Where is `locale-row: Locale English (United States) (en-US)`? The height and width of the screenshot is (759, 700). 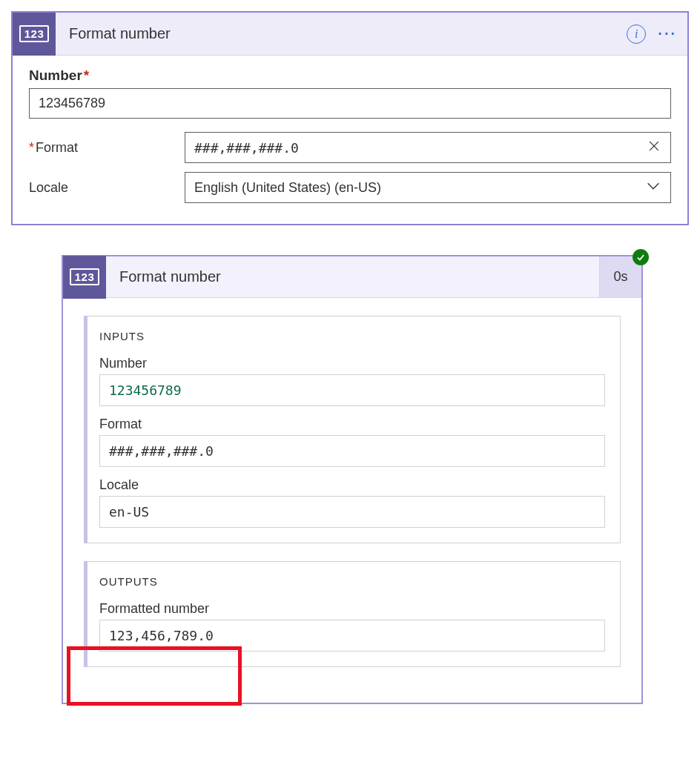 locale-row: Locale English (United States) (en-US) is located at coordinates (350, 188).